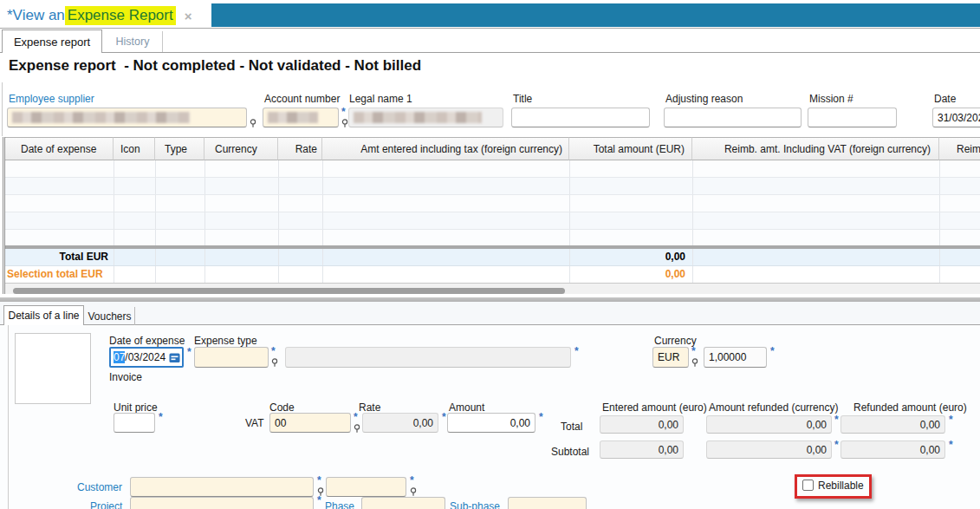  What do you see at coordinates (808, 486) in the screenshot?
I see `rebillable-checkbox` at bounding box center [808, 486].